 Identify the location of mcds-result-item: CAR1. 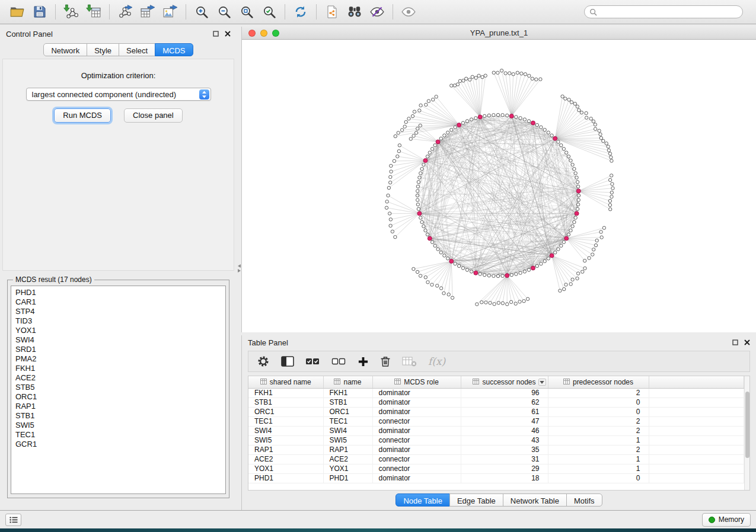
(120, 302).